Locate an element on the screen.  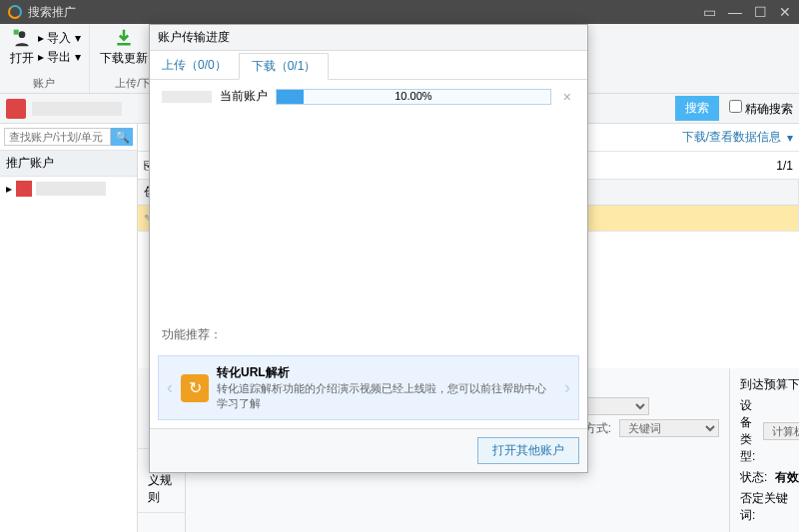
chevron-left-icon: ‹ is located at coordinates (170, 387).